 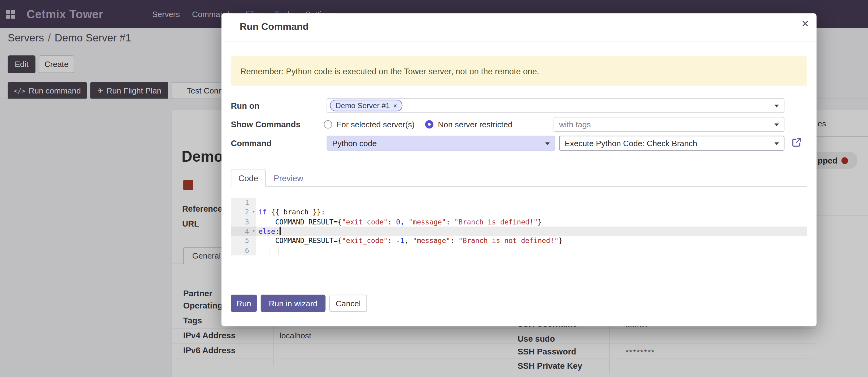 I want to click on code-line-text: COMMAND_RESULT={"exit_code": 0, "message…, so click(x=531, y=222).